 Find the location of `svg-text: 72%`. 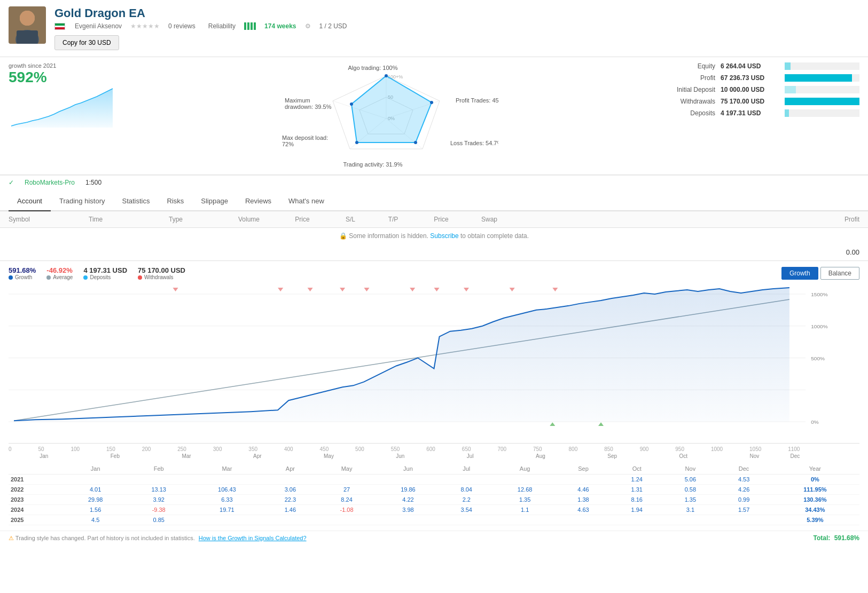

svg-text: 72% is located at coordinates (288, 144).